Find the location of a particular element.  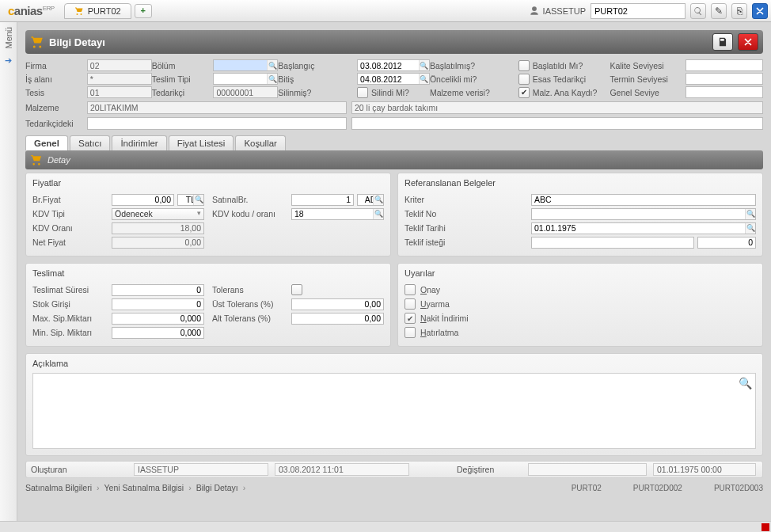

tedarikci-input is located at coordinates (245, 92).